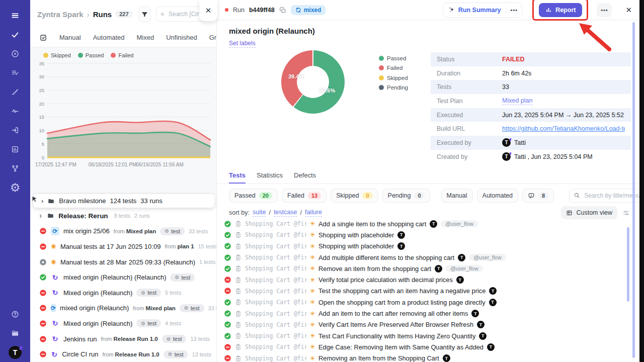 The height and width of the screenshot is (362, 644). Describe the element at coordinates (628, 264) in the screenshot. I see `tests-scrollbar` at that location.